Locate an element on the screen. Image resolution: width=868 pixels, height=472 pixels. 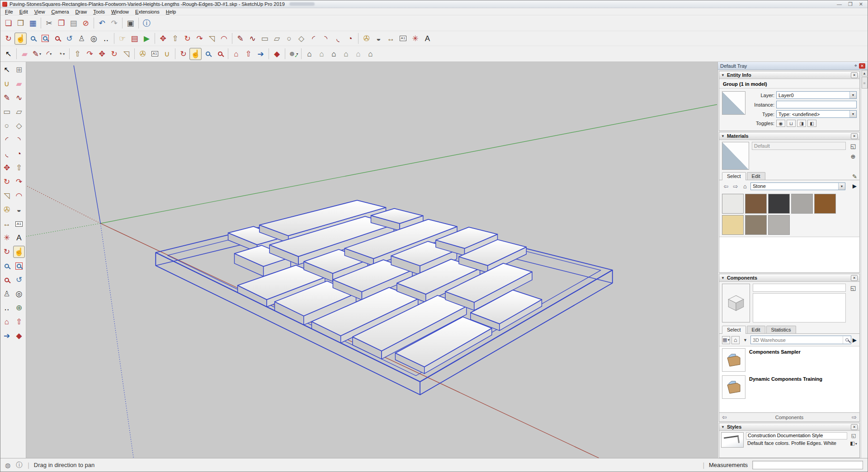
materials-close-button: ✕ is located at coordinates (854, 136).